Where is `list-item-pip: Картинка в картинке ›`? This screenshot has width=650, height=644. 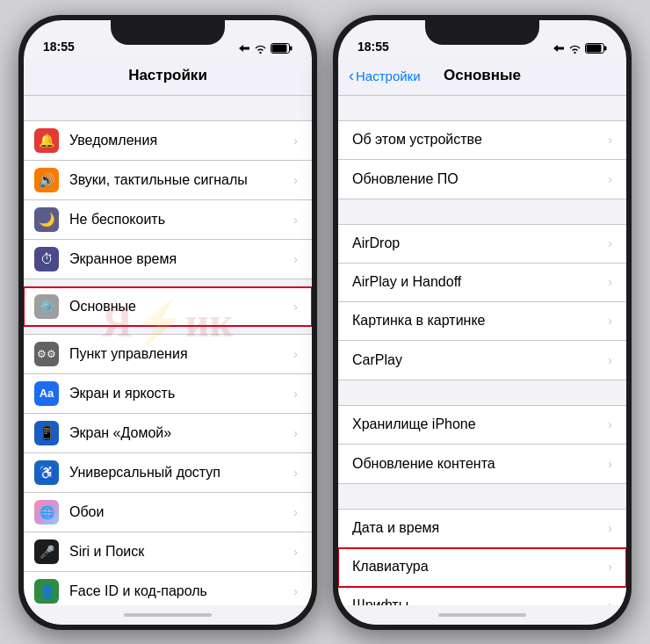 list-item-pip: Картинка в картинке › is located at coordinates (482, 322).